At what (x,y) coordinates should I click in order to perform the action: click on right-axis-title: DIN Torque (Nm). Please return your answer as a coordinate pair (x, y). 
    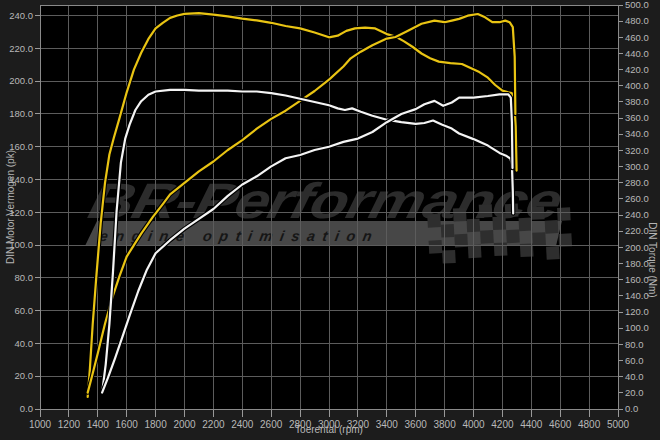
    Looking at the image, I should click on (652, 260).